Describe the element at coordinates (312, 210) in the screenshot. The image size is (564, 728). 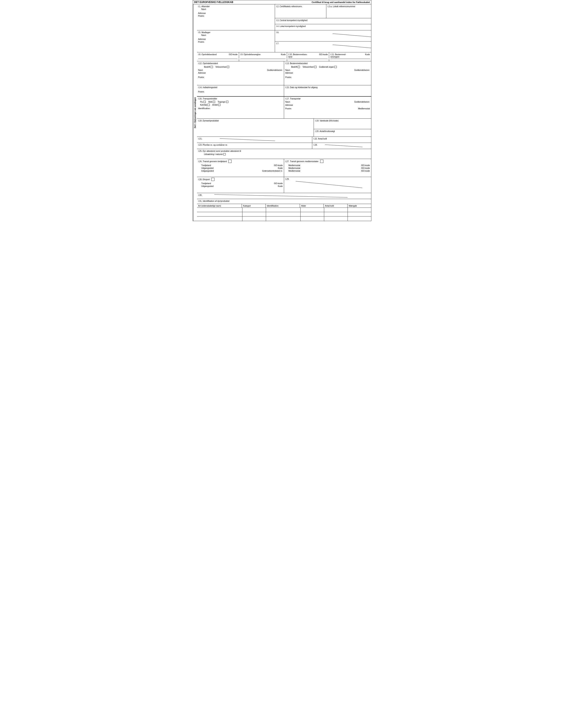
I see `i31-r1-c4` at that location.